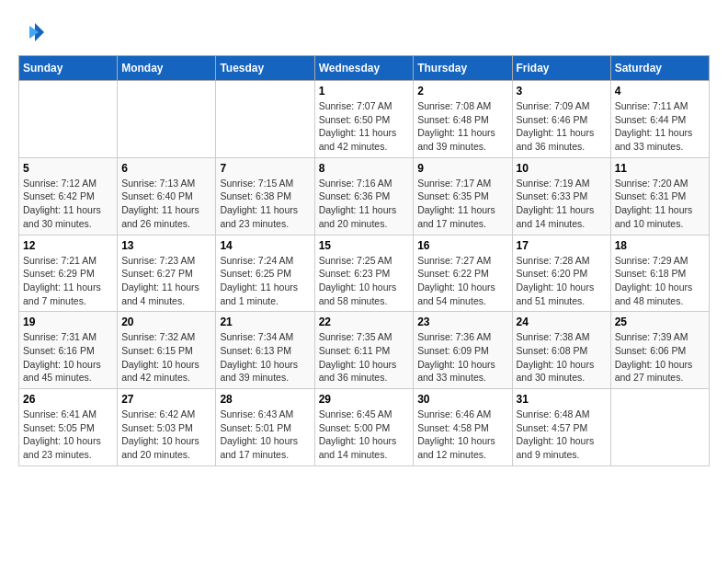  What do you see at coordinates (364, 196) in the screenshot?
I see `calendar-week-row: 5Sunrise: 7:12 AM Sunset: 6:42 PM Daylig…` at bounding box center [364, 196].